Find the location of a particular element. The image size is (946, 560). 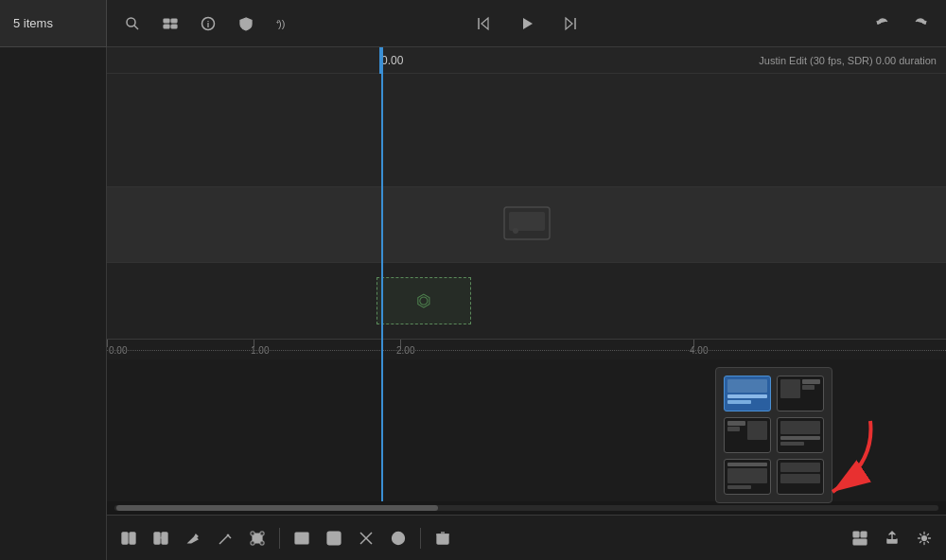

clip-view-small-button is located at coordinates (129, 538).